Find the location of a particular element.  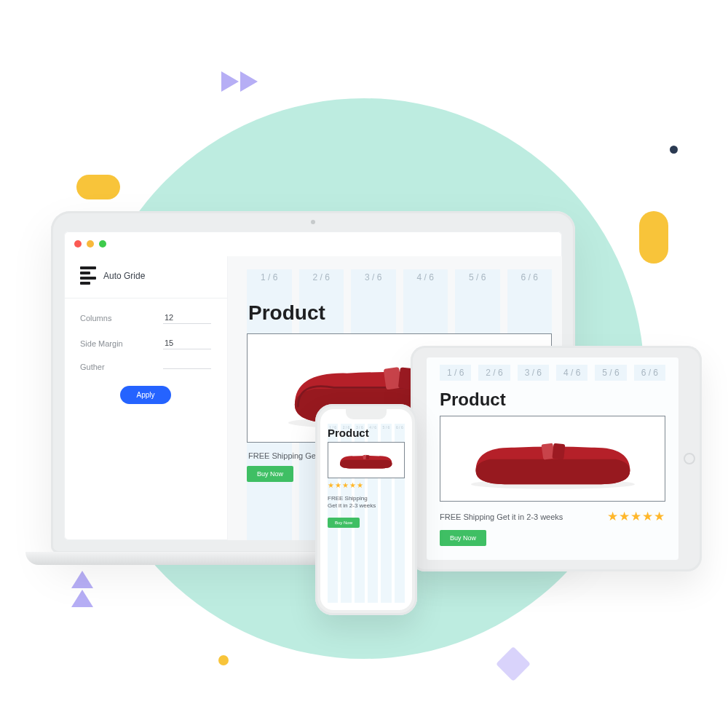

phone-canvas: 1 / 6 2 / 6 3 / 6 4 / 6 5 / 6 6 / 6 Prod… is located at coordinates (366, 510).